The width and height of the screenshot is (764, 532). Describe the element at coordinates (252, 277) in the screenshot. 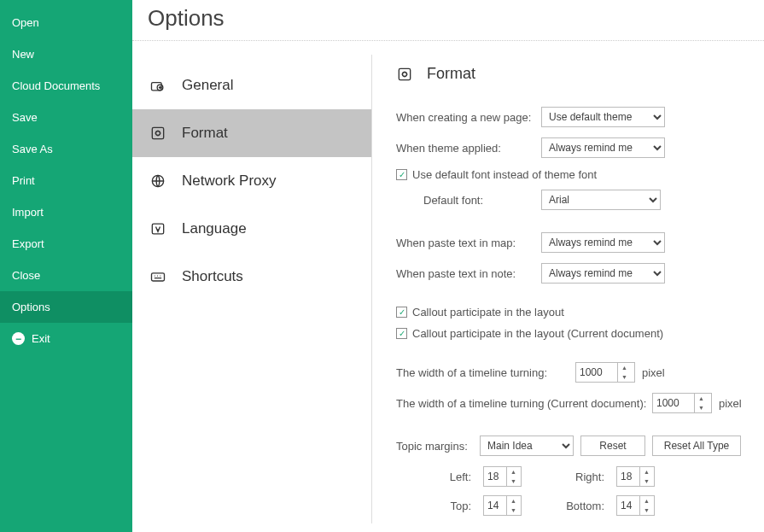

I see `tab-shortcuts: Shortcuts` at that location.